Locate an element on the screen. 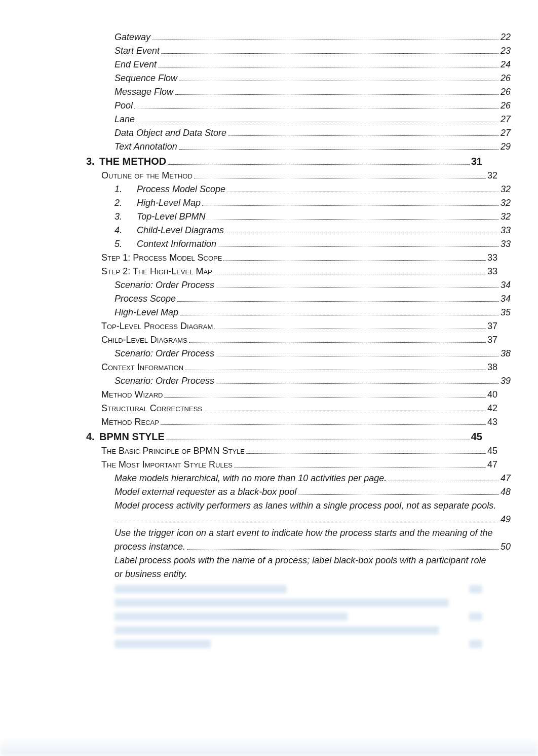  toc-entry: Lane27 is located at coordinates (298, 120).